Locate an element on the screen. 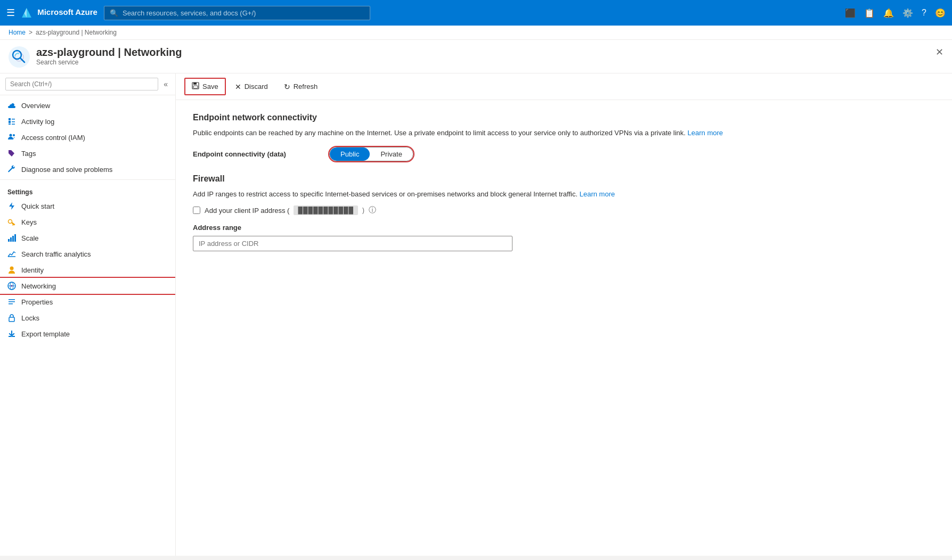 This screenshot has height=560, width=952. firewall-learn-more-link: Learn more is located at coordinates (597, 194).